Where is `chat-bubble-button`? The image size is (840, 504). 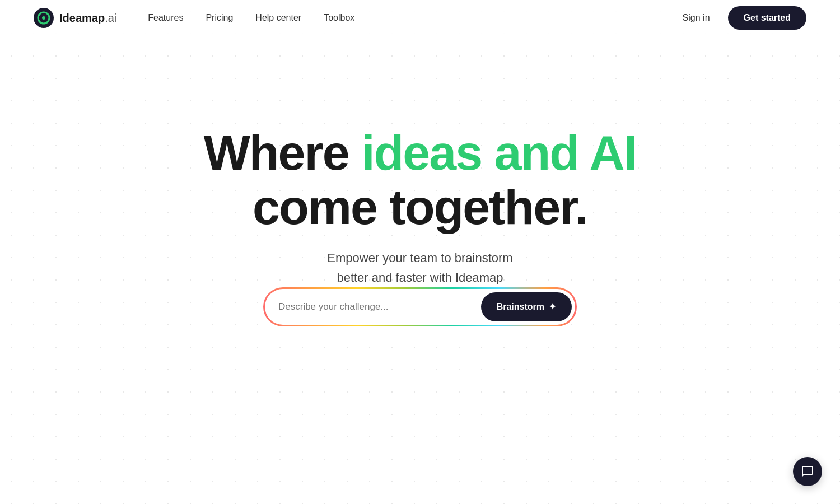 chat-bubble-button is located at coordinates (808, 472).